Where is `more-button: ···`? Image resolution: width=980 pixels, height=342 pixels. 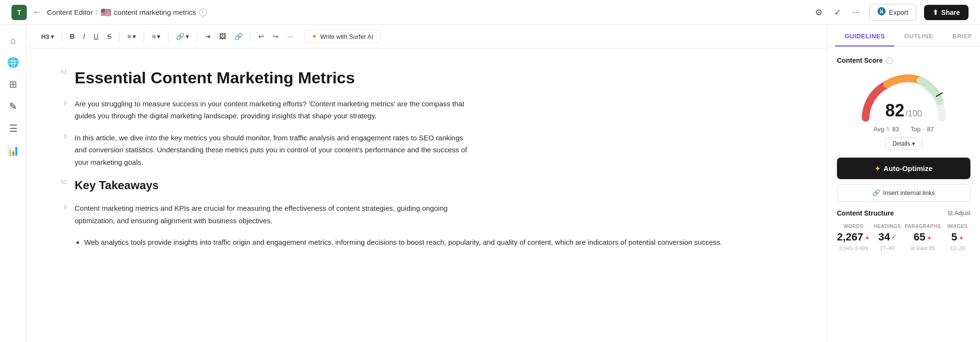 more-button: ··· is located at coordinates (857, 12).